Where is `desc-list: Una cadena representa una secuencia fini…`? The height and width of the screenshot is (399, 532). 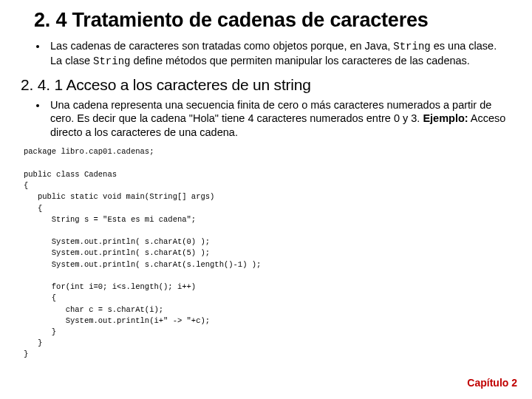 desc-list: Una cadena representa una secuencia fini… is located at coordinates (274, 119).